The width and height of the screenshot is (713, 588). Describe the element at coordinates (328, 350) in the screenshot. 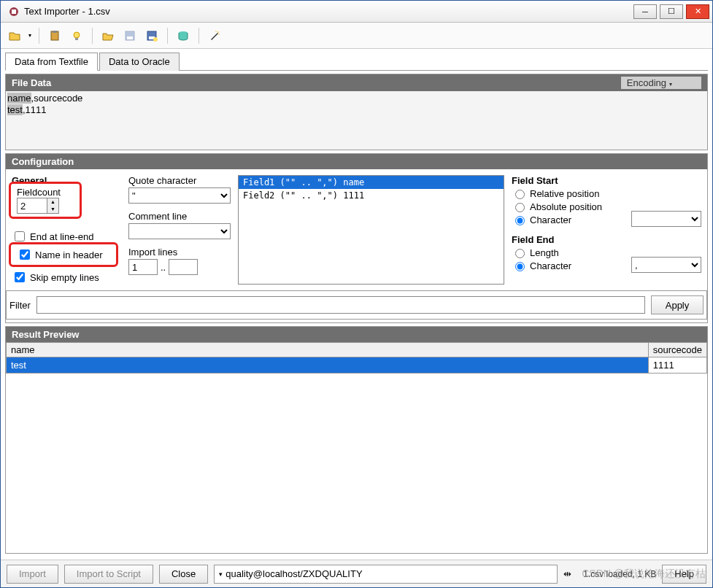

I see `column-header: name` at that location.